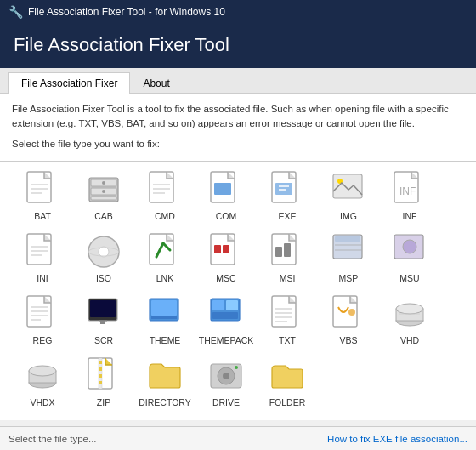 The height and width of the screenshot is (450, 476). Describe the element at coordinates (287, 216) in the screenshot. I see `exe-label: EXE` at that location.